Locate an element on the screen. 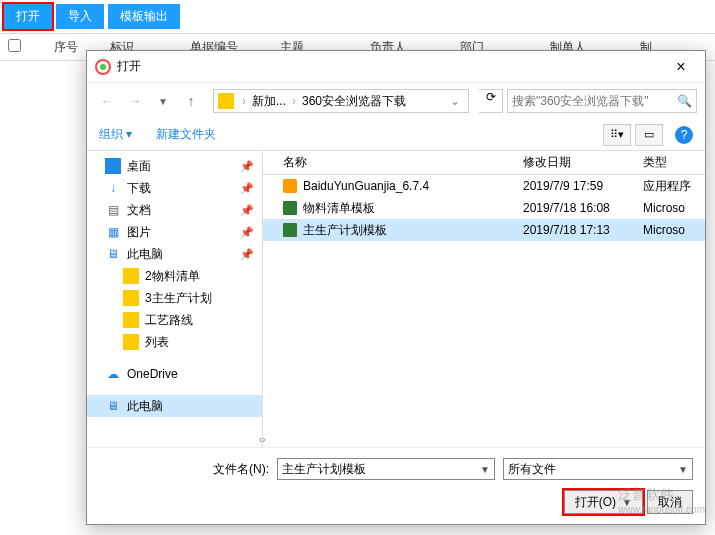 The height and width of the screenshot is (535, 715). file-name: 物料清单模板 is located at coordinates (339, 208).